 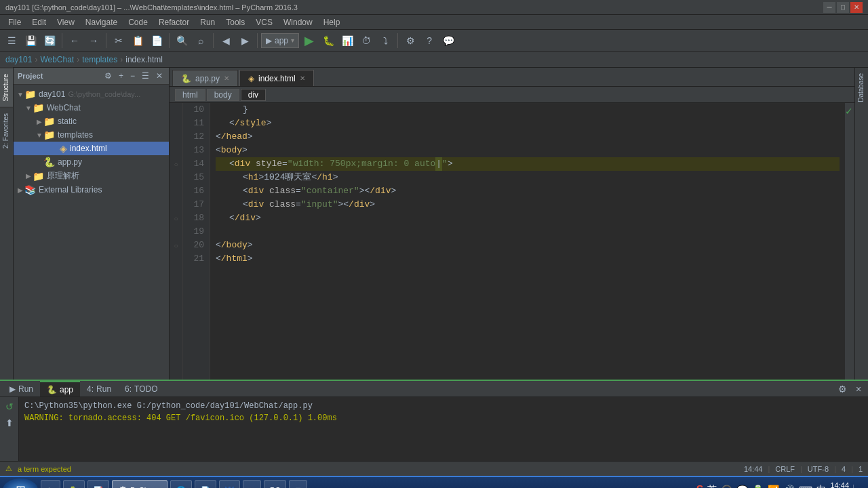 What do you see at coordinates (528, 218) in the screenshot?
I see `code-line-18: </div>` at bounding box center [528, 218].